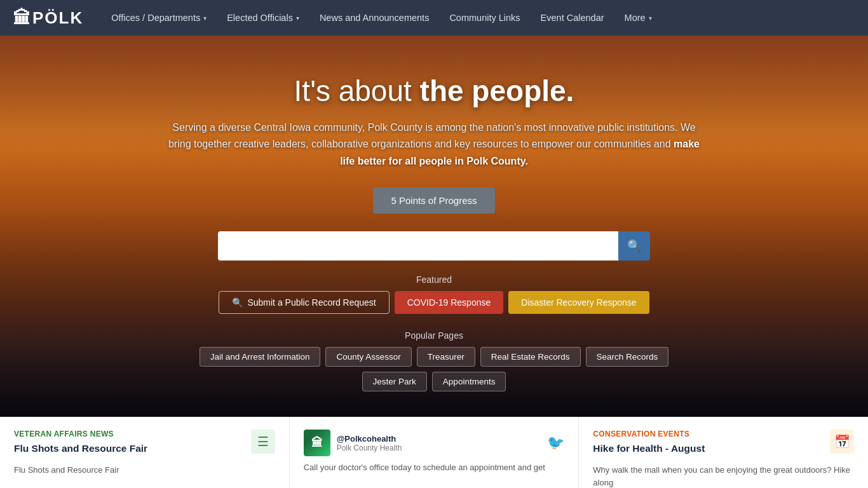 The width and height of the screenshot is (868, 488). I want to click on twitter-avatar: 🏛, so click(317, 443).